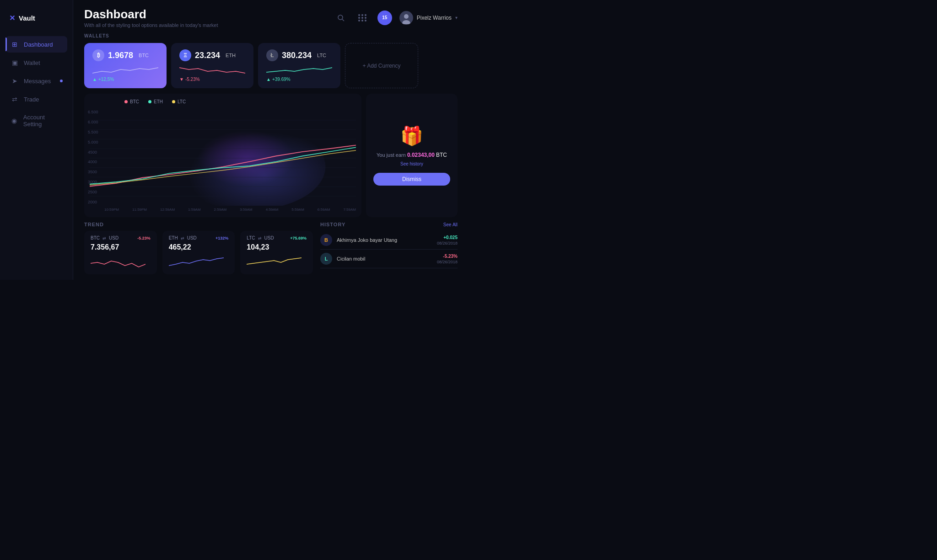 The height and width of the screenshot is (560, 937). I want to click on trend-section: TREND BTC ⇄ USD -5.23% 7.356,67, so click(199, 248).